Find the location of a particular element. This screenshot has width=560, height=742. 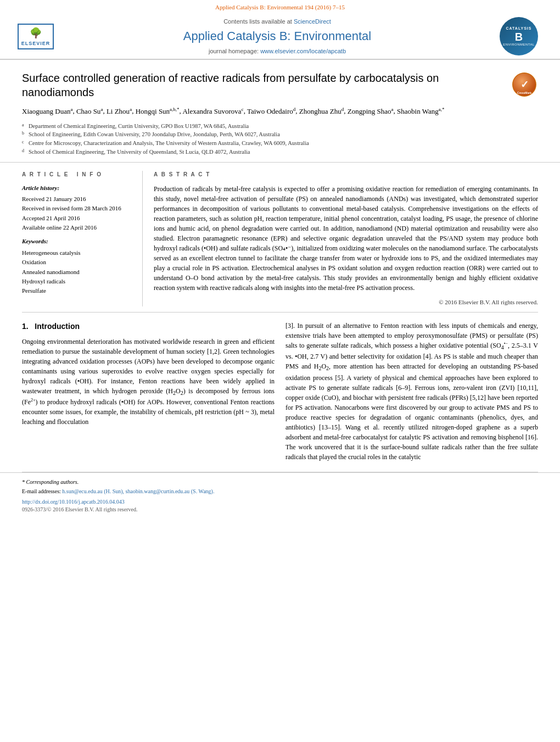

article-title-row: Surface controlled generation of reactiv… is located at coordinates (280, 85).